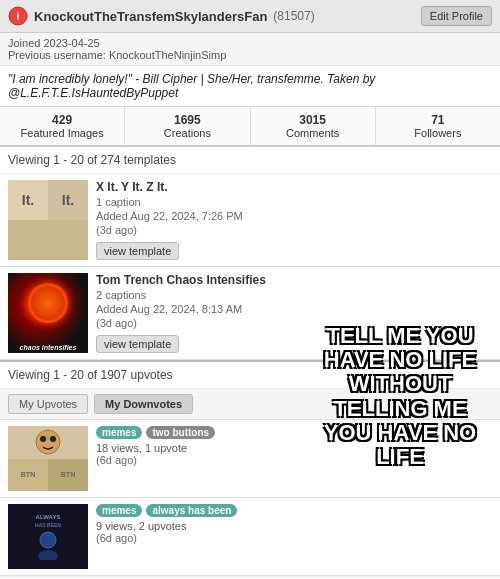 This screenshot has height=579, width=500. I want to click on upvote-card: ALWAYS HAS BEEN memes always has been 9 …, so click(250, 537).